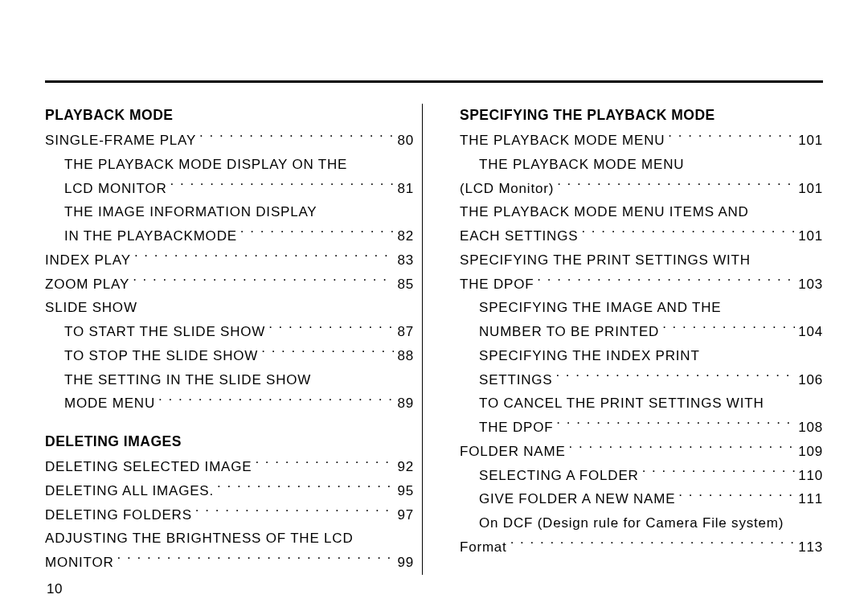  I want to click on toc-page-number: 81, so click(405, 189).